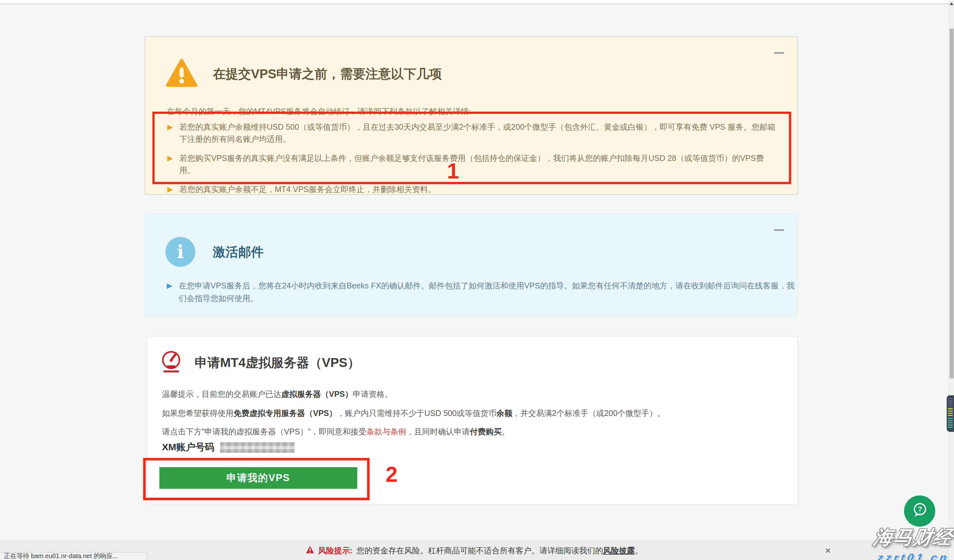 Image resolution: width=954 pixels, height=560 pixels. What do you see at coordinates (310, 551) in the screenshot?
I see `risk-triangle-icon` at bounding box center [310, 551].